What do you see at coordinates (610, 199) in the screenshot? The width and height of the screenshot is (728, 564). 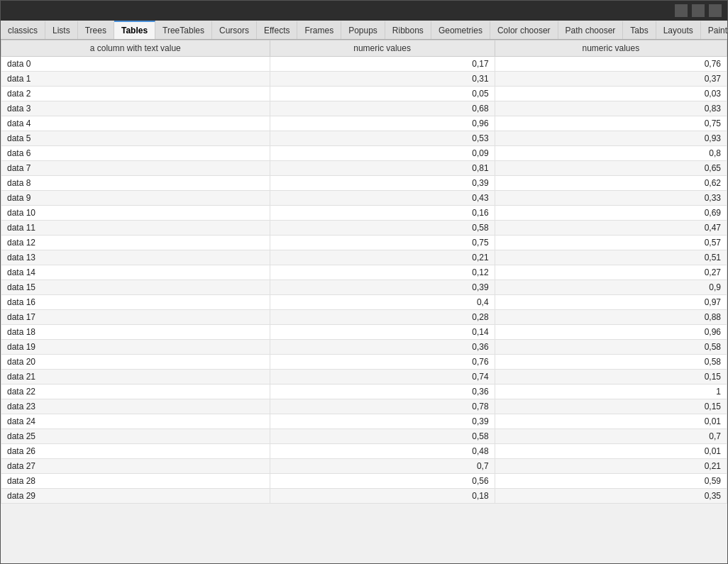 I see `cell-numeric2: 0,33` at bounding box center [610, 199].